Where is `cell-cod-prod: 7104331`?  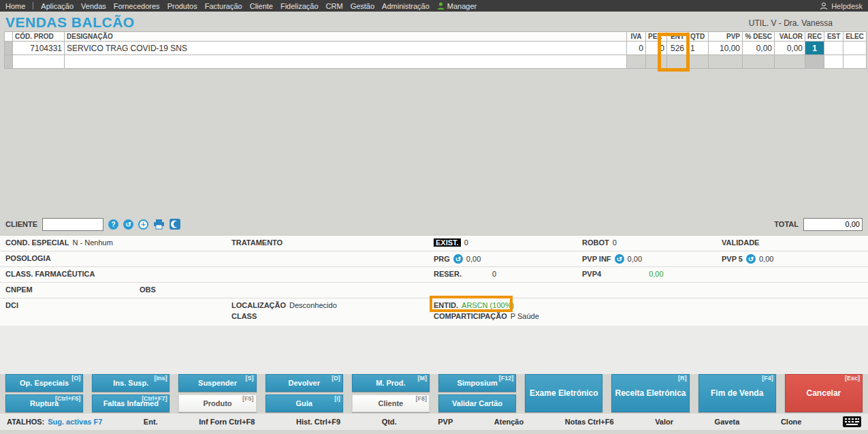
cell-cod-prod: 7104331 is located at coordinates (39, 48).